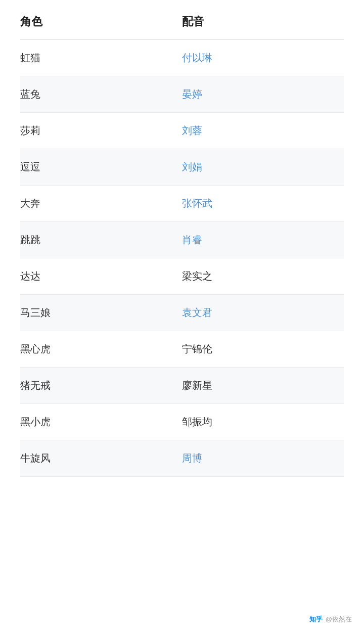 Image resolution: width=364 pixels, height=633 pixels. I want to click on table-row: 大奔张怀武, so click(182, 204).